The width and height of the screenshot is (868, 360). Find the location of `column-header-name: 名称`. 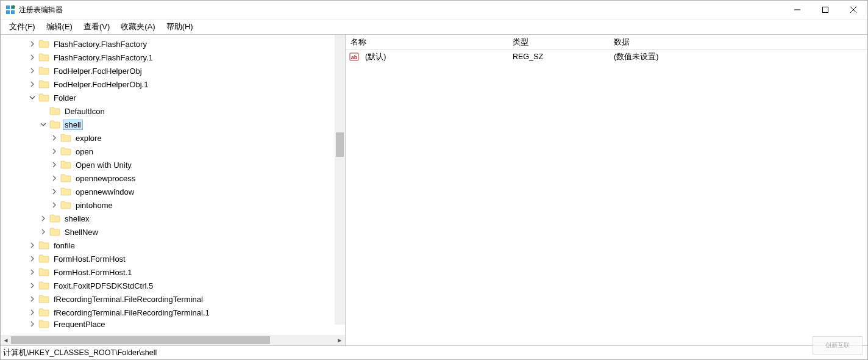

column-header-name: 名称 is located at coordinates (427, 43).